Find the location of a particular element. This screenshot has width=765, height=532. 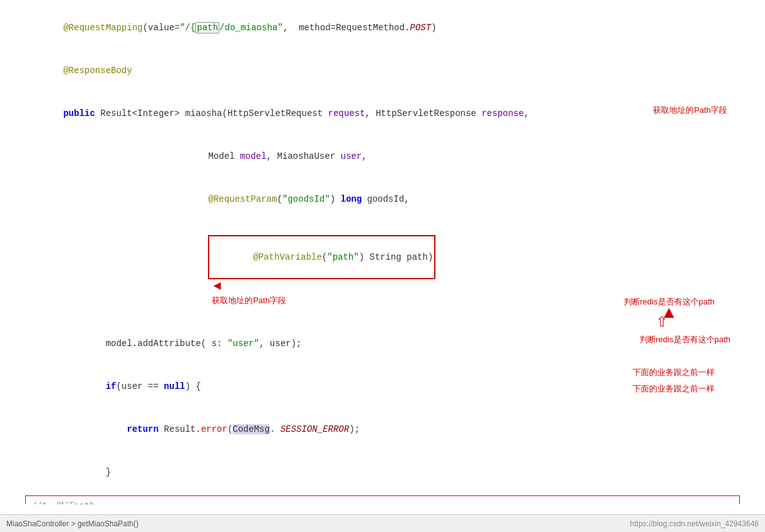

annotation-request-mapping: @RequestMapping is located at coordinates (103, 28).